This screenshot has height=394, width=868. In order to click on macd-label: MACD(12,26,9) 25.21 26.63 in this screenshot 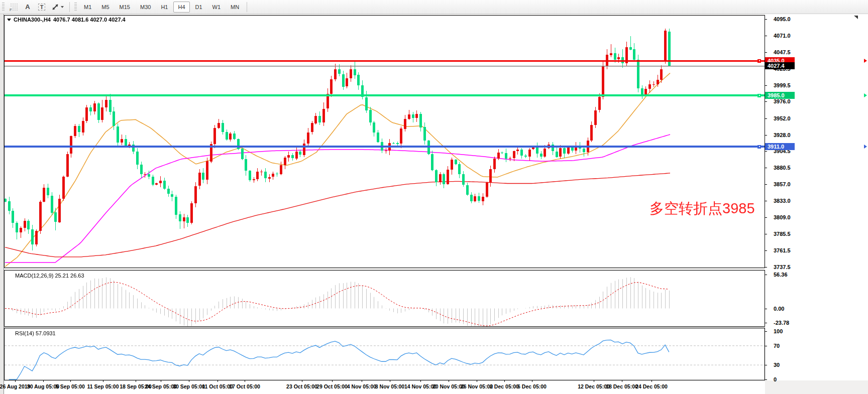, I will do `click(50, 276)`.